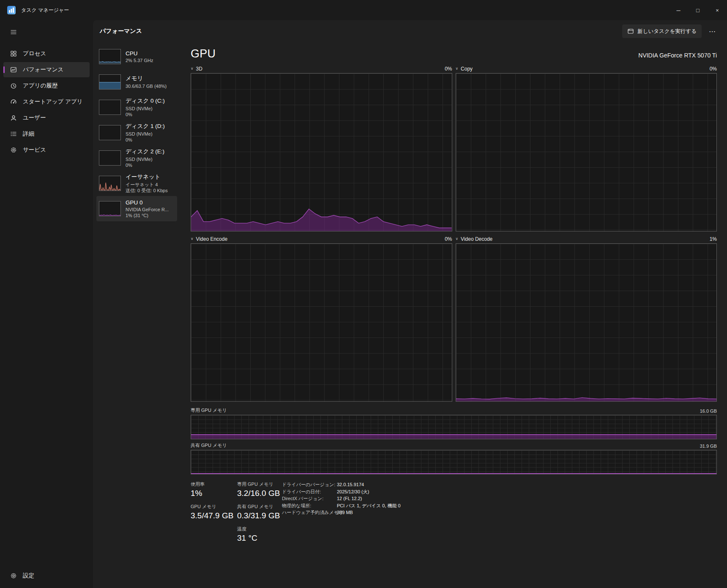 The image size is (727, 588). Describe the element at coordinates (46, 102) in the screenshot. I see `sidebar-item-startup-apps: スタートアップ アプリ` at that location.